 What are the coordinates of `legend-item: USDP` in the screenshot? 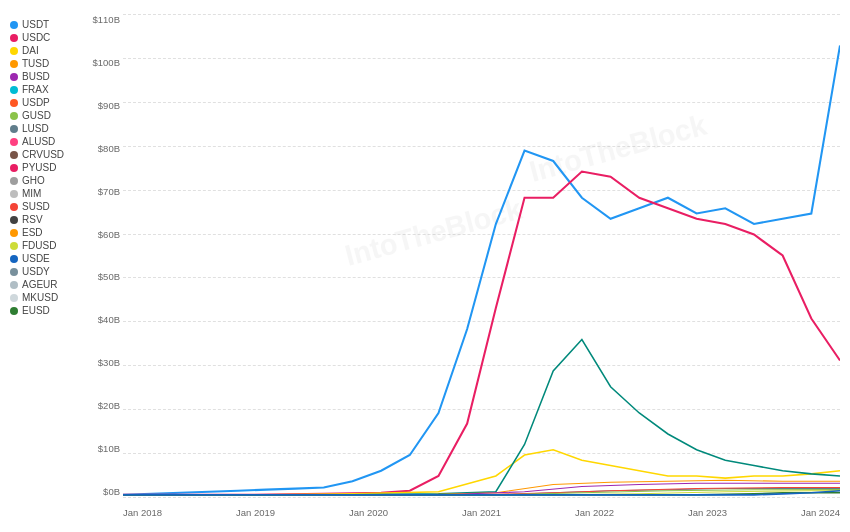 It's located at (48, 102).